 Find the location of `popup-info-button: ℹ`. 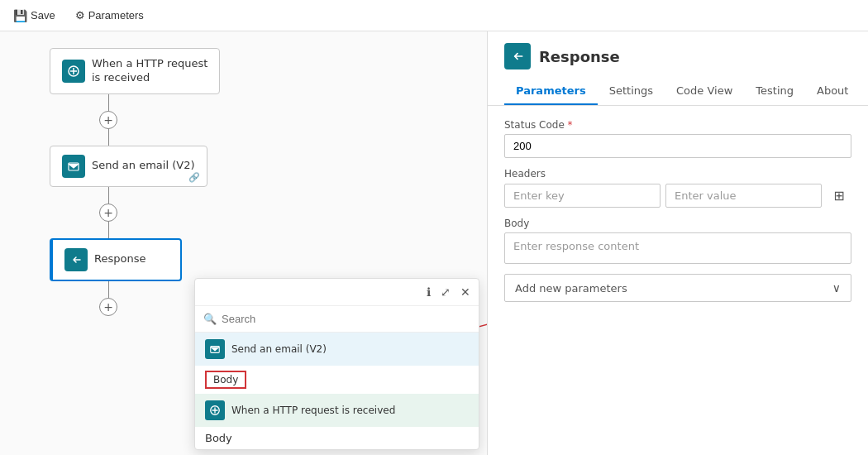

popup-info-button: ℹ is located at coordinates (428, 292).